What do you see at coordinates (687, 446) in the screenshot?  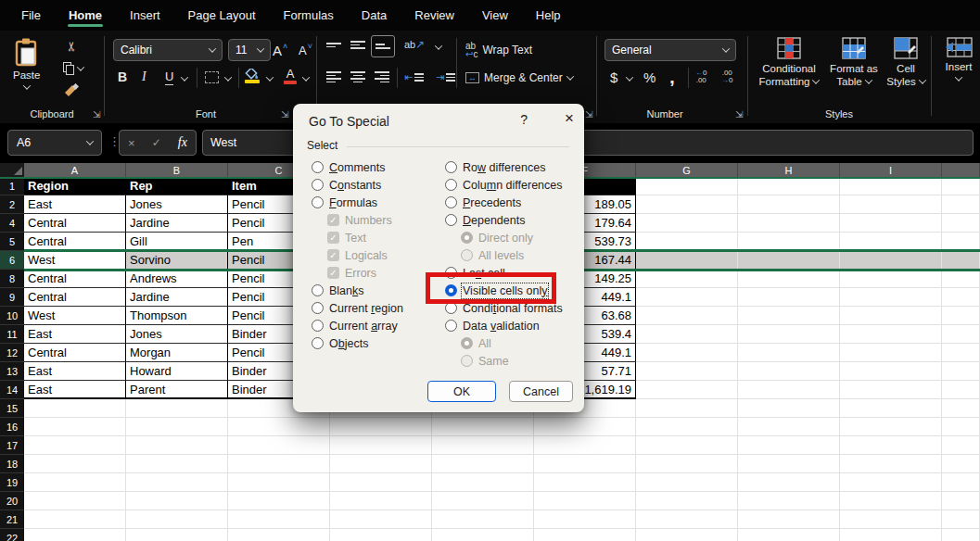 I see `cell-G17` at bounding box center [687, 446].